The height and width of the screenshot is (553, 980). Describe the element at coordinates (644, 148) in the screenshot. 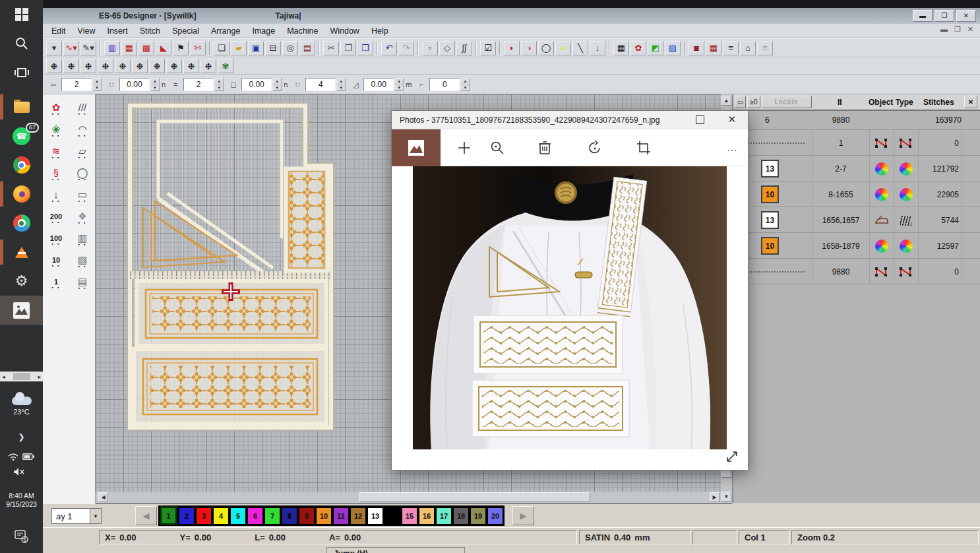

I see `crop-icon` at that location.